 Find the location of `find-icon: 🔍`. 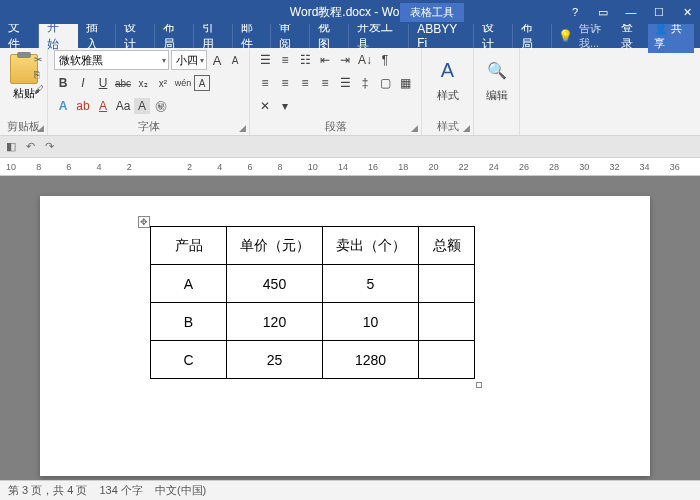

find-icon: 🔍 is located at coordinates (497, 70).